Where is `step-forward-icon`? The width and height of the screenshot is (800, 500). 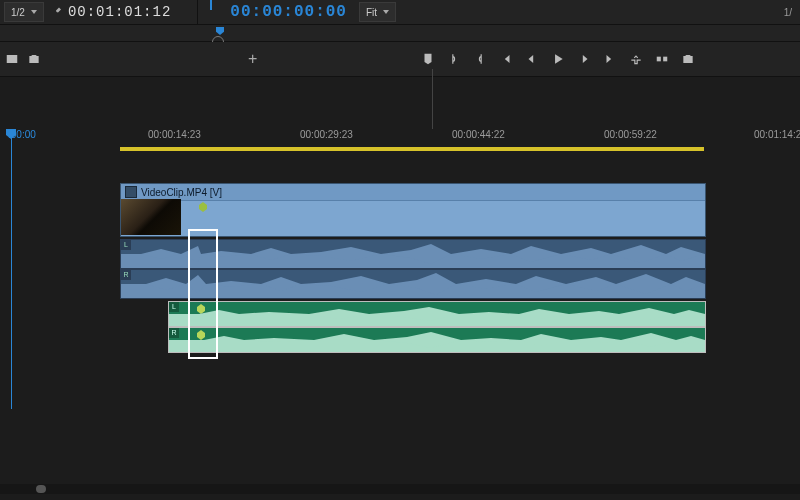 step-forward-icon is located at coordinates (584, 59).